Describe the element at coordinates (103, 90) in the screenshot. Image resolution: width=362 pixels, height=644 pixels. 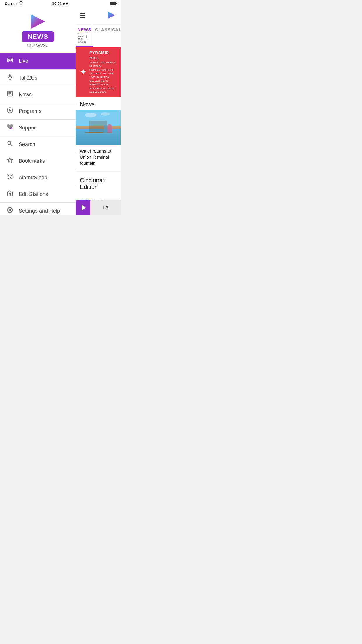
I see `ad-line3: PYRAMIDHILL.ORG | 513-868-8336` at that location.